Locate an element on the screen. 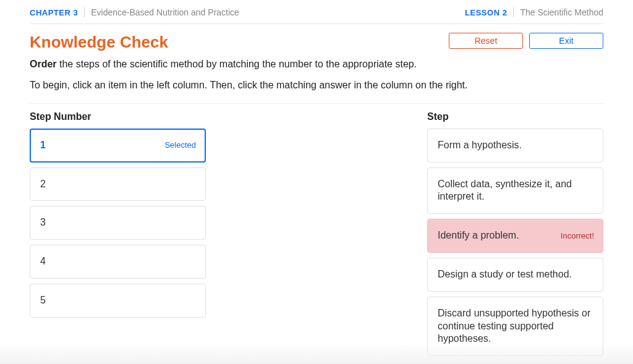 The width and height of the screenshot is (633, 364). choice-label: 5 is located at coordinates (43, 300).